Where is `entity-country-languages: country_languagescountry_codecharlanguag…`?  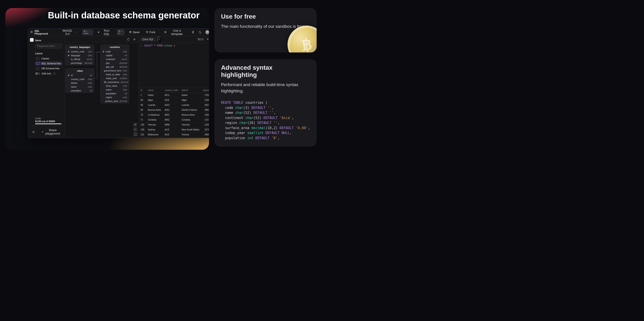 entity-country-languages: country_languagescountry_codecharlanguag… is located at coordinates (80, 55).